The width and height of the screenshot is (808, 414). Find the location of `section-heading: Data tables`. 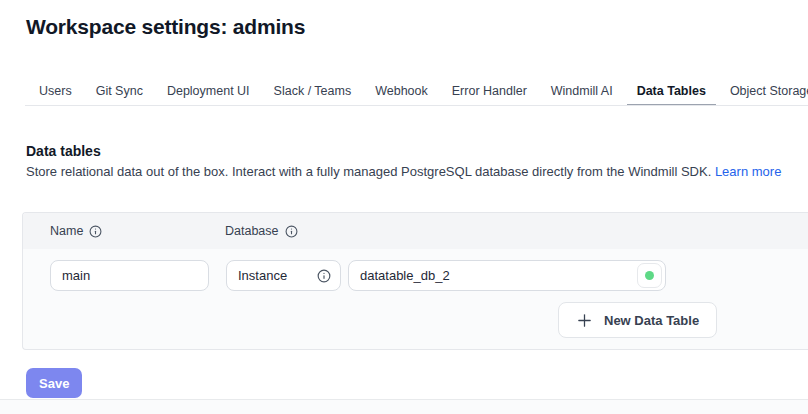

section-heading: Data tables is located at coordinates (417, 152).